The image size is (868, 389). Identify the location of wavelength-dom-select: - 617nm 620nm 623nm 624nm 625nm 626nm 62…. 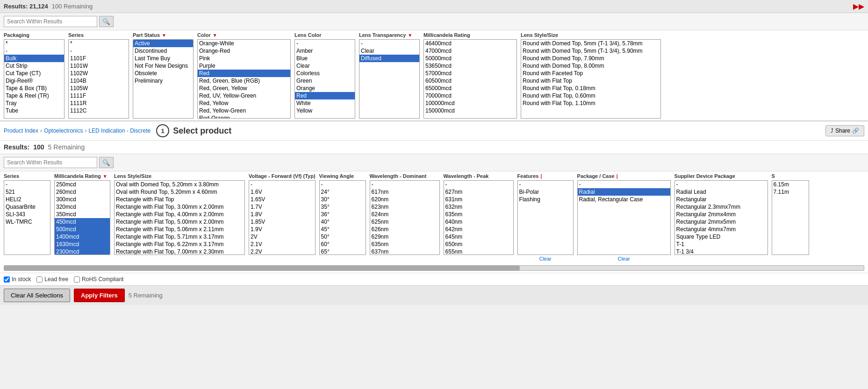
(405, 218).